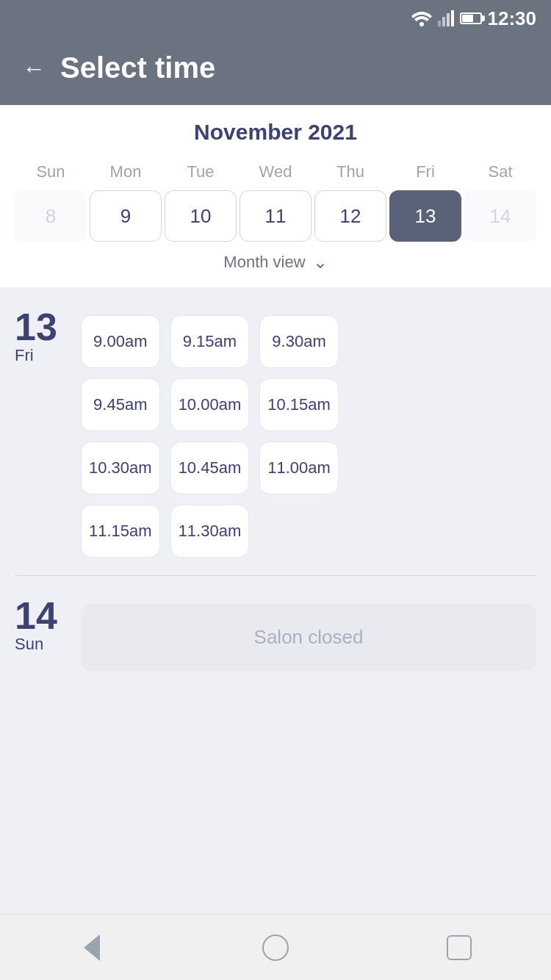 The width and height of the screenshot is (551, 980). I want to click on time-slot-1045: 10.45am, so click(210, 468).